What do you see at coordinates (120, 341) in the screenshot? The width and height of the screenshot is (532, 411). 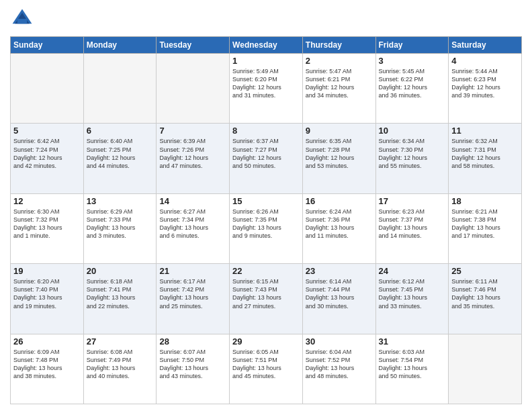 I see `day-number: 27` at bounding box center [120, 341].